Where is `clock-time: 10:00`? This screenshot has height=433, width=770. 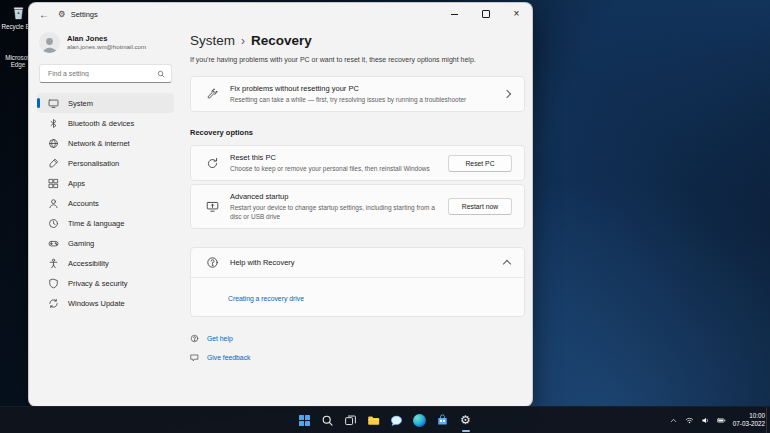 clock-time: 10:00 is located at coordinates (749, 416).